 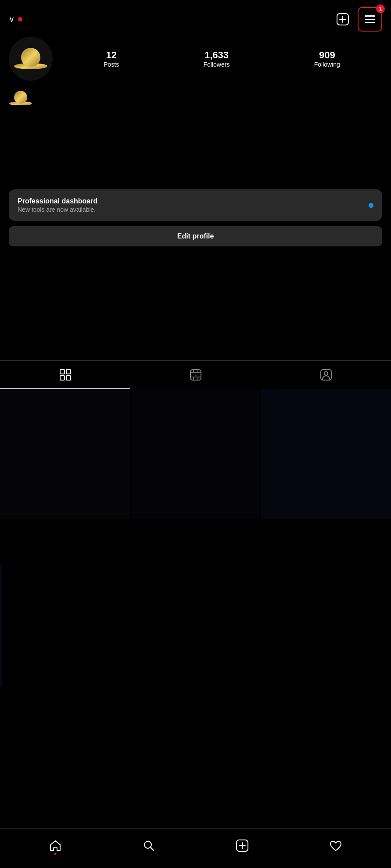 What do you see at coordinates (196, 59) in the screenshot?
I see `profile-top: 12 Posts 1,633 Followers 909 Following` at bounding box center [196, 59].